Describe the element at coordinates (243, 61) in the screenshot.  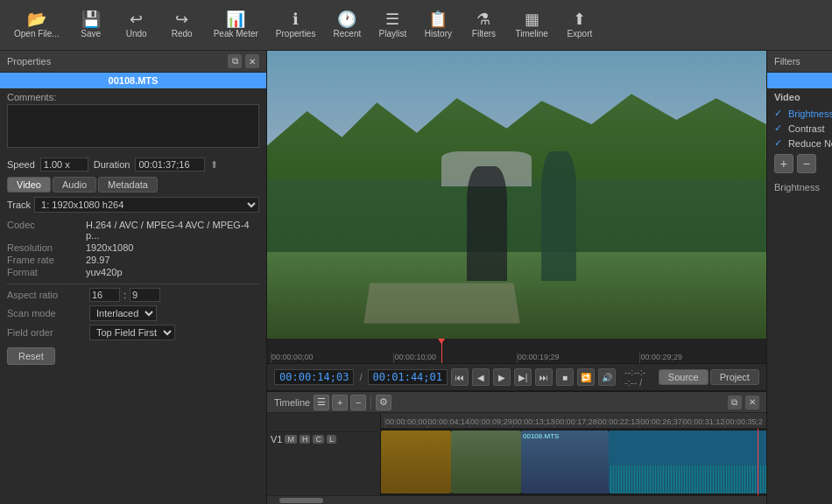
I see `panel-controls: ⧉ ✕` at that location.